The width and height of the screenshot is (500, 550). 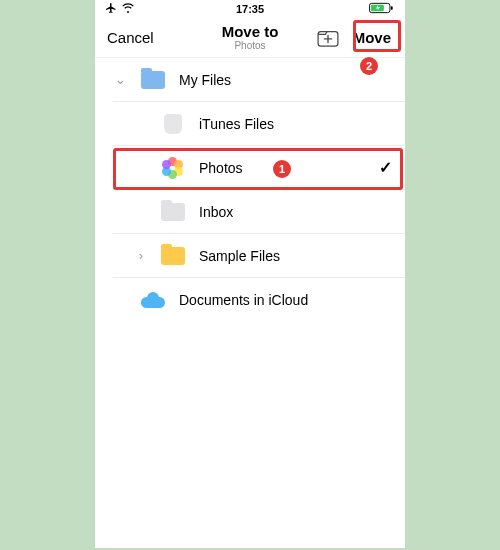 I want to click on chevron-down-icon: ⌄, so click(x=120, y=80).